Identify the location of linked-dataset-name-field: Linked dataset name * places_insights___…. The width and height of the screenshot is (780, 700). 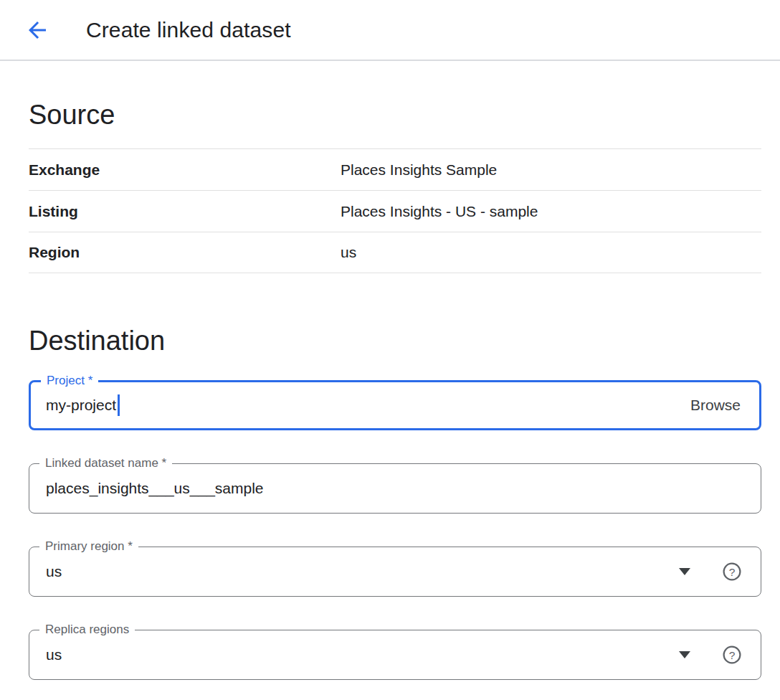
(395, 488).